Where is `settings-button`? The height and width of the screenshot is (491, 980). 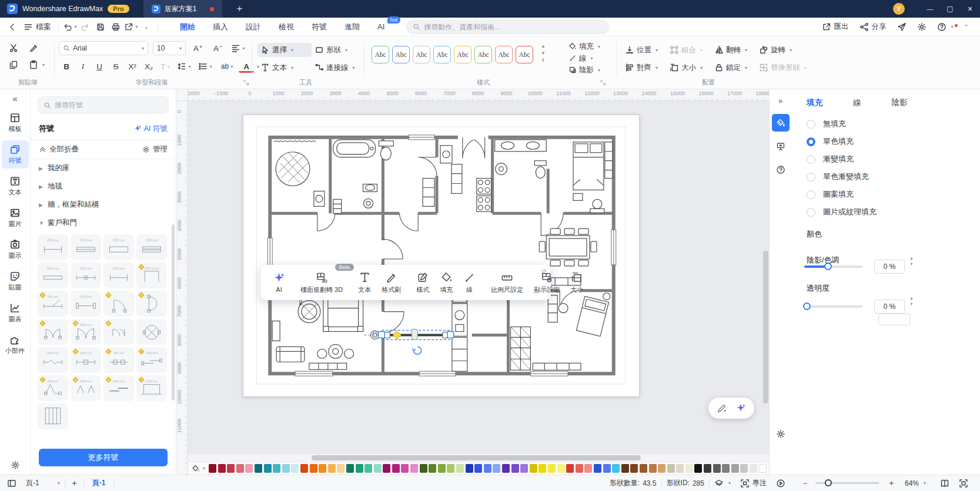
settings-button is located at coordinates (922, 27).